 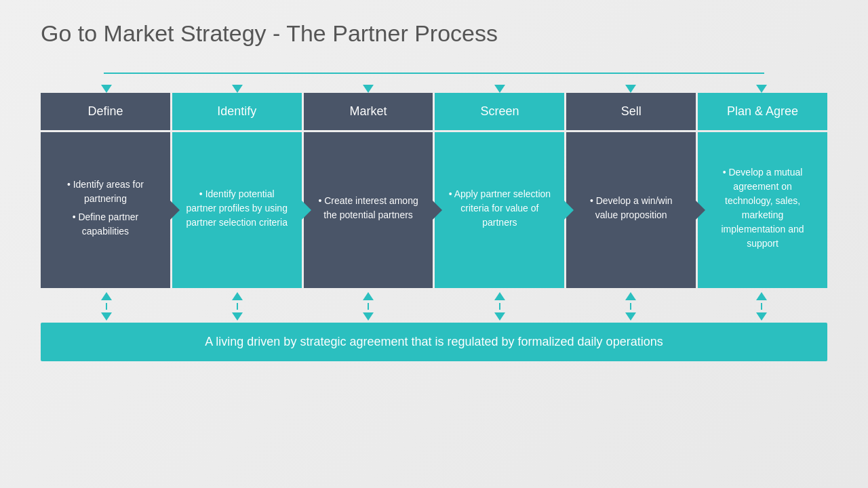 I want to click on content-identify: Identify potential partner profiles by u…, so click(x=237, y=210).